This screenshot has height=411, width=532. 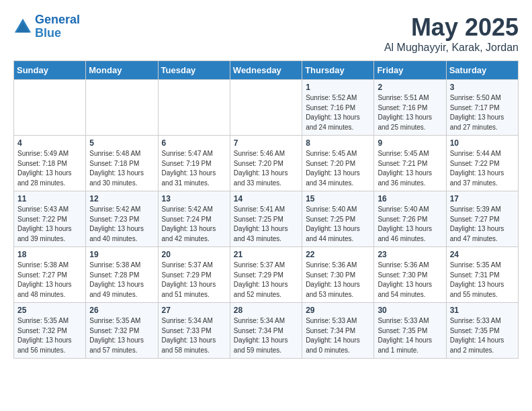 I want to click on logo-icon, so click(x=23, y=27).